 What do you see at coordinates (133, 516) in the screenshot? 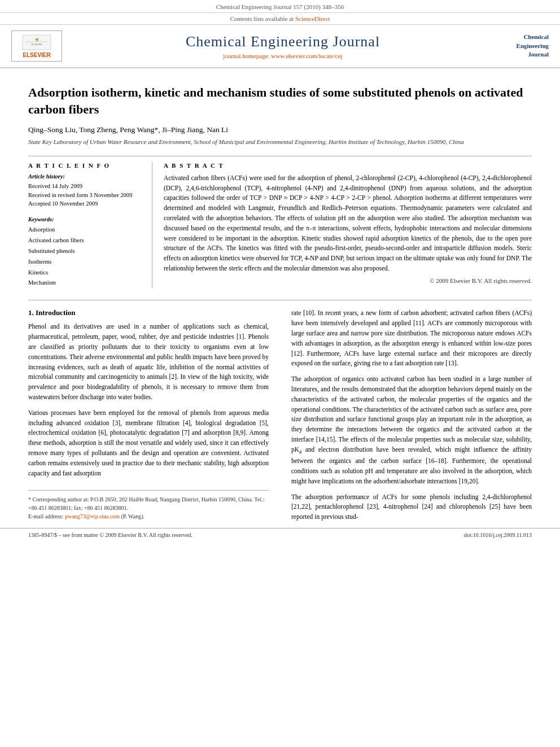
I see `email-suffix: (P. Wang).` at bounding box center [133, 516].